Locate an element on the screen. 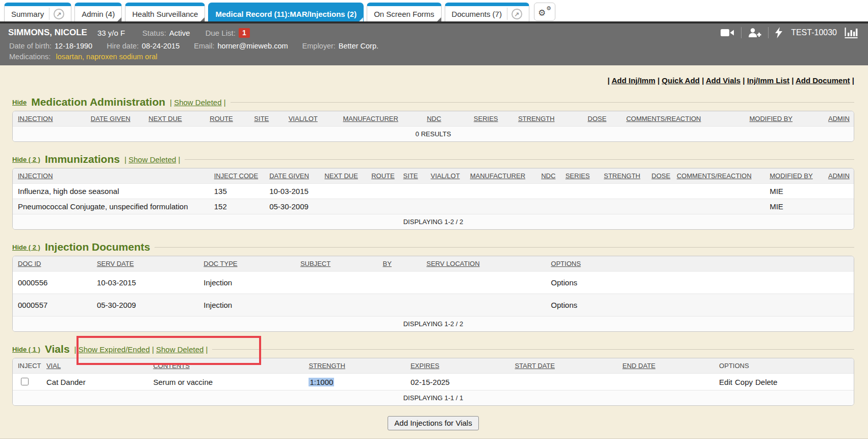 This screenshot has width=868, height=439. tab-medical-record-11-mar-injections-2: Medical Record (11):MAR/Injections (2) is located at coordinates (286, 12).